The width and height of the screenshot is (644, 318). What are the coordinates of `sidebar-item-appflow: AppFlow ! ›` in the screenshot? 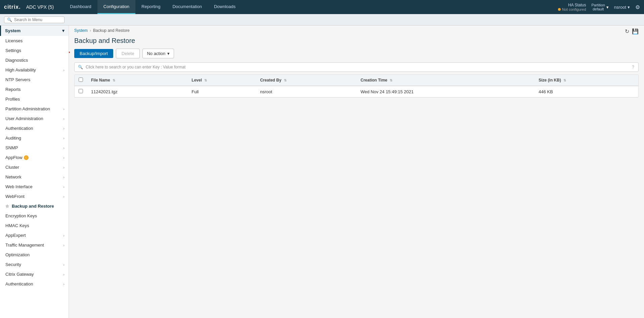 It's located at (34, 158).